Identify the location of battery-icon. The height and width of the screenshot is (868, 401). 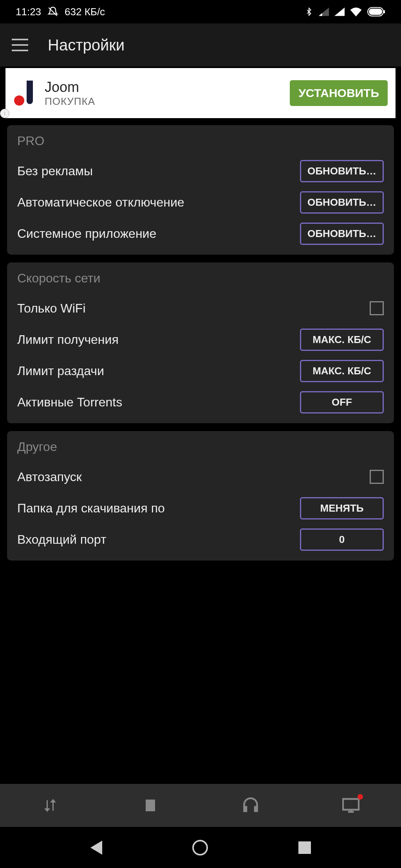
(376, 12).